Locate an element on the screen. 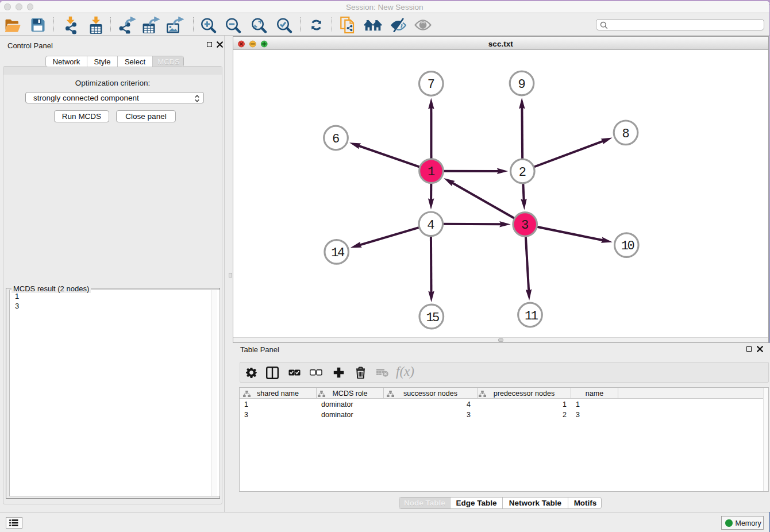 Image resolution: width=770 pixels, height=532 pixels. svg-text: 15 is located at coordinates (432, 318).